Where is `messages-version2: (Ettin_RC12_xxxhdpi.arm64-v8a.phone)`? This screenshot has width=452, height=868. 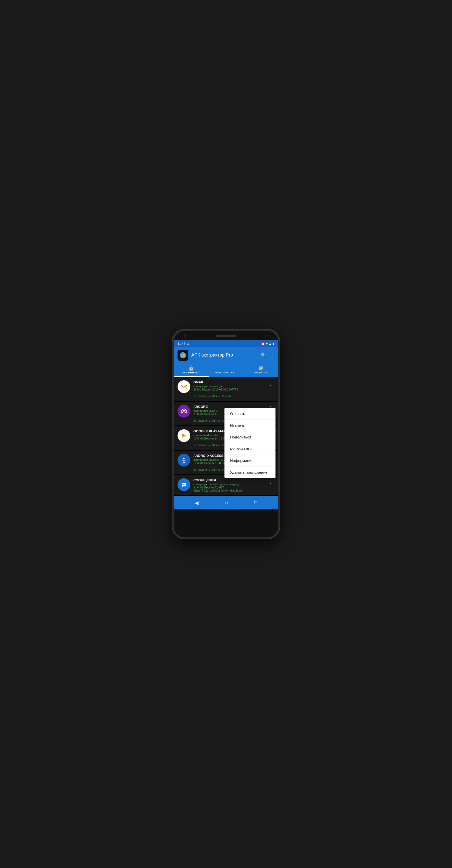
messages-version2: (Ettin_RC12_xxxhdpi.arm64-v8a.phone) is located at coordinates (228, 491).